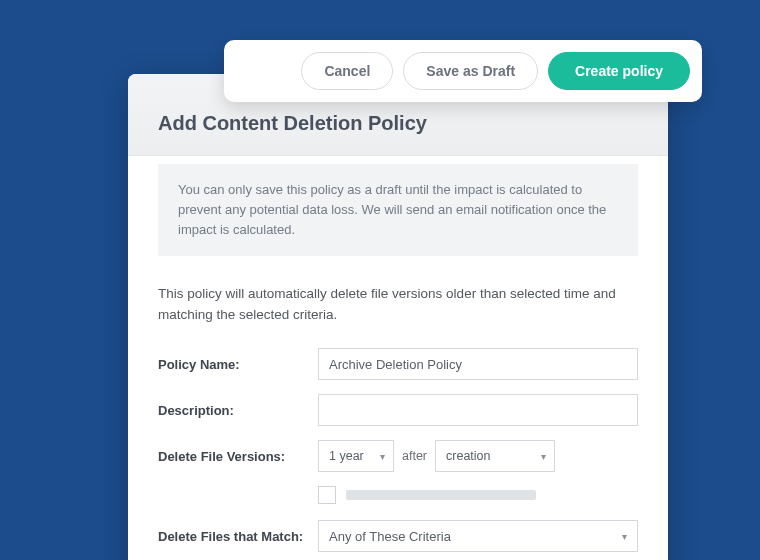  I want to click on option-label-placeholder, so click(441, 495).